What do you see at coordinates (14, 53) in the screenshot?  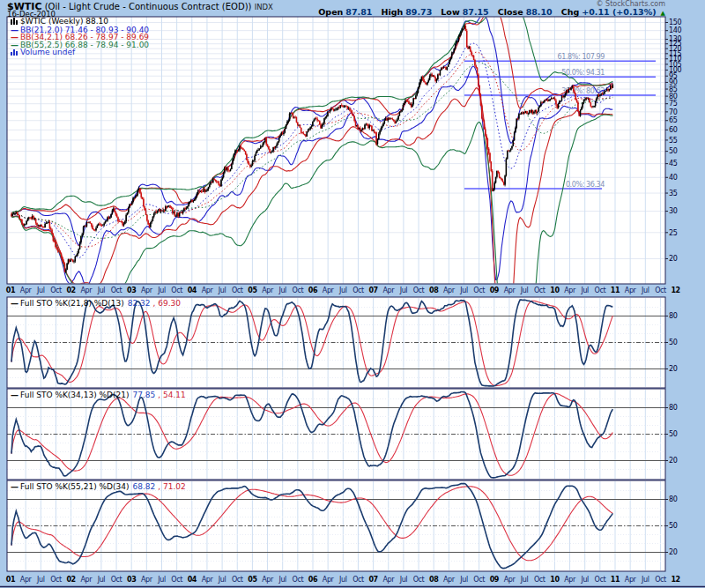 I see `volume-icon` at bounding box center [14, 53].